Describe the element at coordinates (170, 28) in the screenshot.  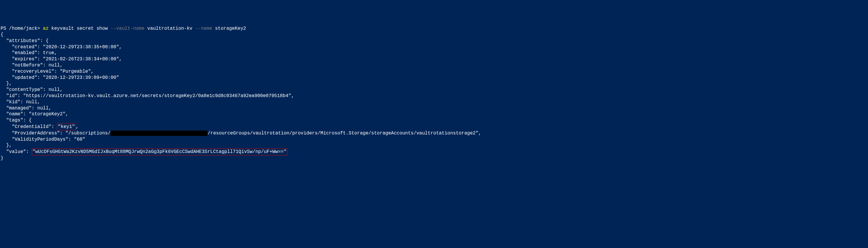
I see `val-vault-name: vaultrotation-kv` at that location.